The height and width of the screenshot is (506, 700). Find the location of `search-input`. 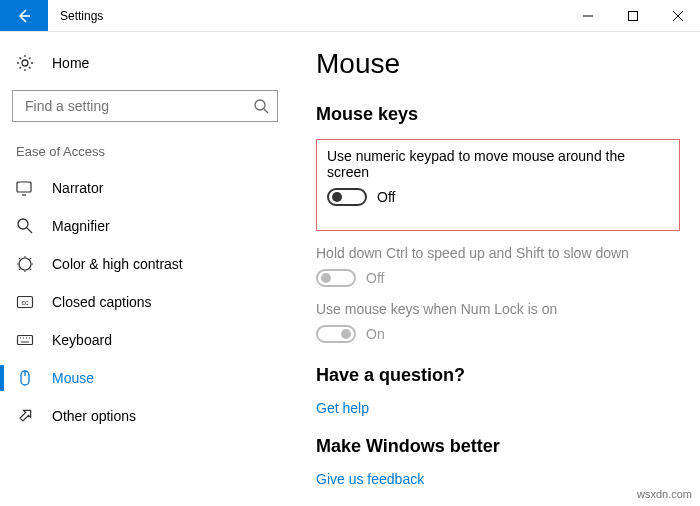

search-input is located at coordinates (138, 106).